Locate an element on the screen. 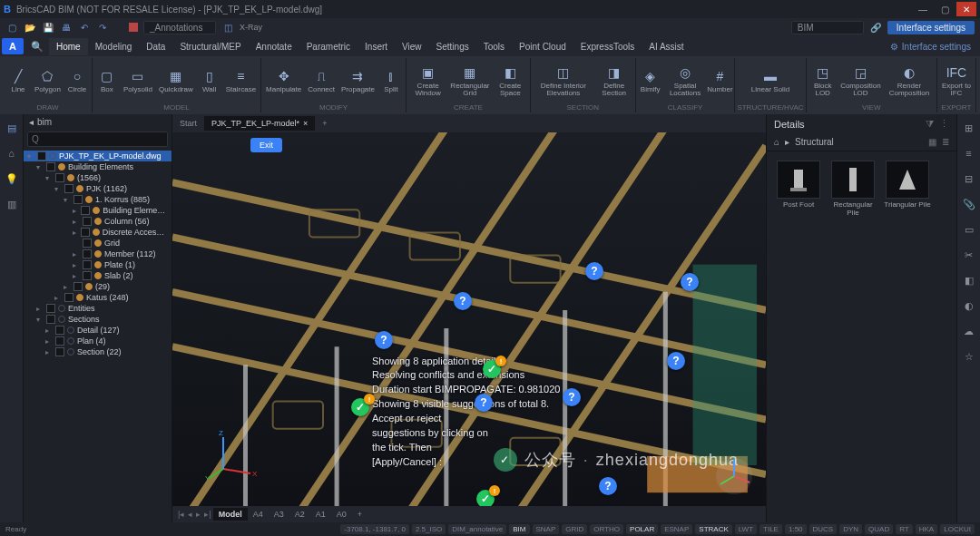 The height and width of the screenshot is (536, 980). status-toggle-polar: POLAR is located at coordinates (642, 530).